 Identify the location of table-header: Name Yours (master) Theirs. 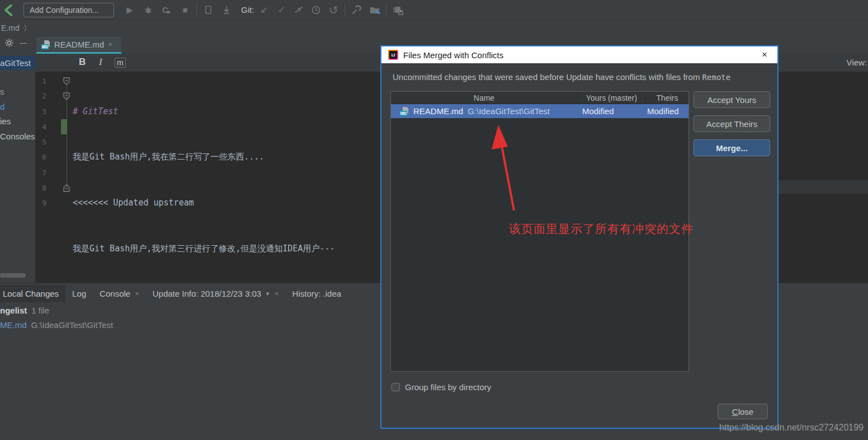
(540, 98).